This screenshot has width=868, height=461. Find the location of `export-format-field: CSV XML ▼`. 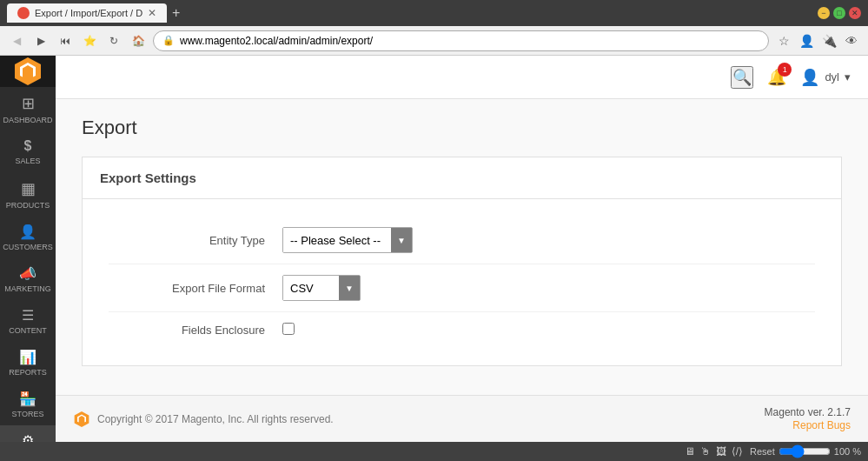

export-format-field: CSV XML ▼ is located at coordinates (549, 288).